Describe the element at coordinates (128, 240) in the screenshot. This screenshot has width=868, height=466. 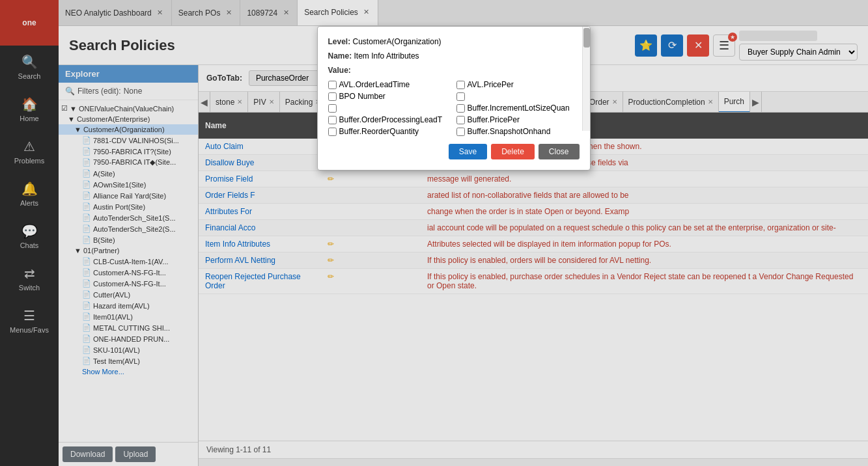
I see `tree-item: 📄 B(Site)` at that location.